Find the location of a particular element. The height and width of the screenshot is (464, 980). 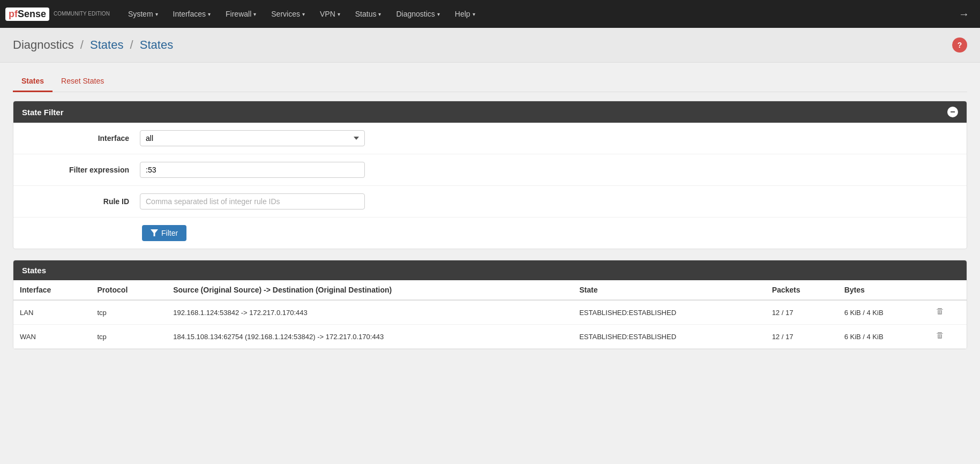

states-panel-title: States is located at coordinates (34, 270).